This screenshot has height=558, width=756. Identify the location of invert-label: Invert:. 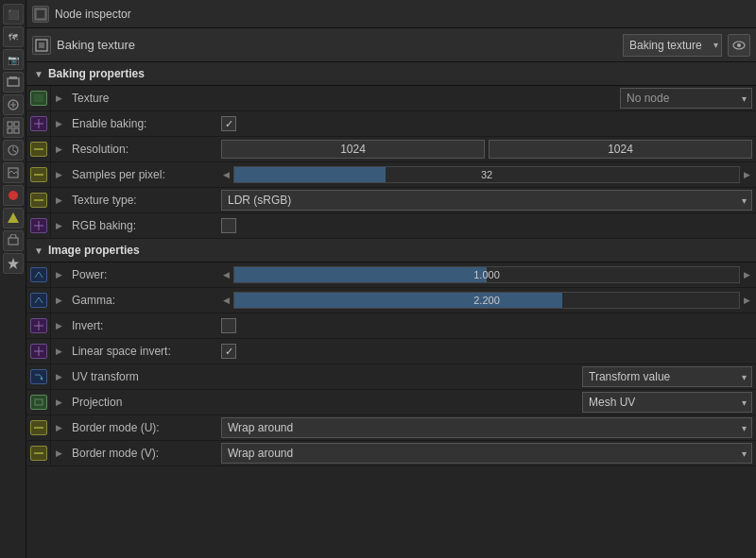
(142, 326).